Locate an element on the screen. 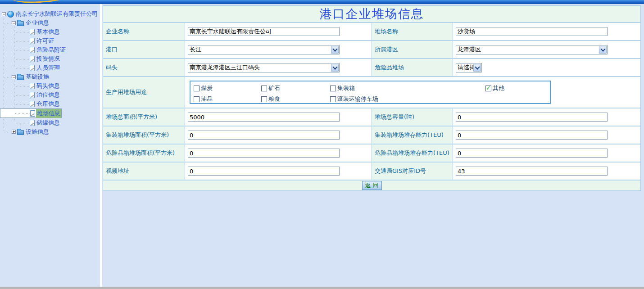 Image resolution: width=644 pixels, height=289 pixels. tree-item-label: 危险品附证 is located at coordinates (51, 50).